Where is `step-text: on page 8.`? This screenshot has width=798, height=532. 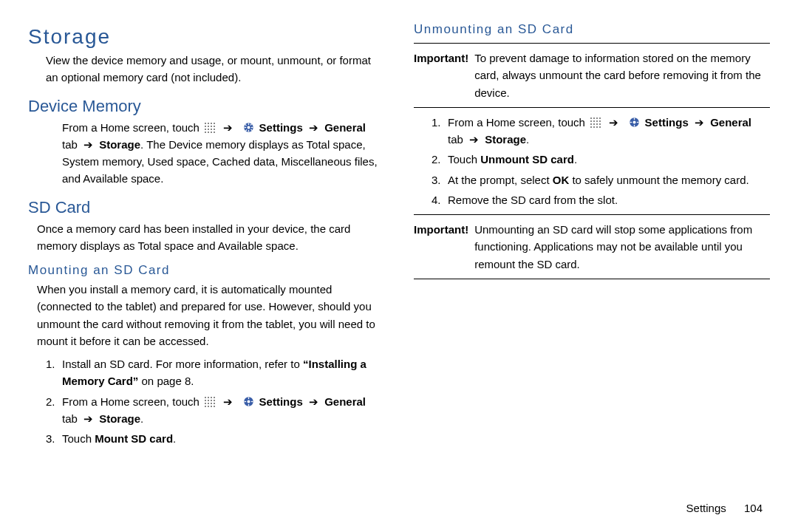
step-text: on page 8. is located at coordinates (168, 381).